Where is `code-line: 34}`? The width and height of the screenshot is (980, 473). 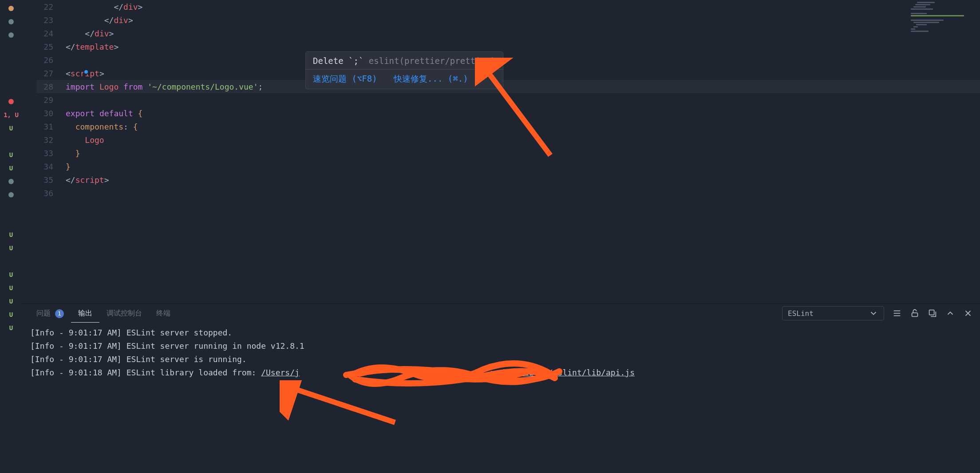
code-line: 34} is located at coordinates (508, 166).